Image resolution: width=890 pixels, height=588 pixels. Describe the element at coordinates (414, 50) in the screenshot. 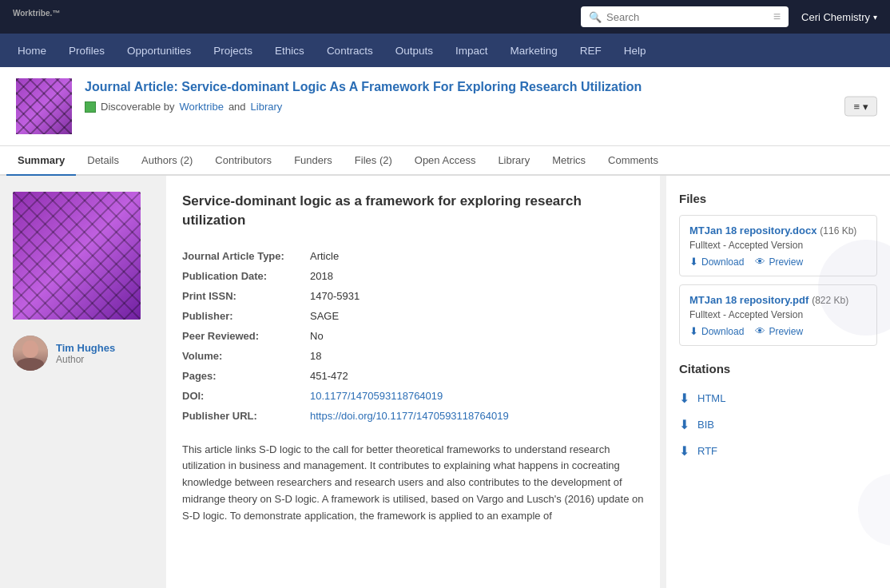

I see `nav-outputs: Outputs` at that location.